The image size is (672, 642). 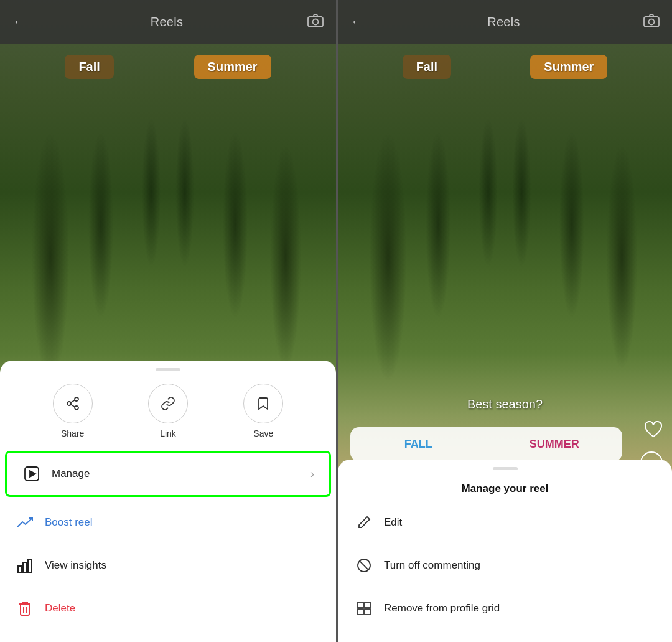 I want to click on left-summer-tag: Summer, so click(x=233, y=67).